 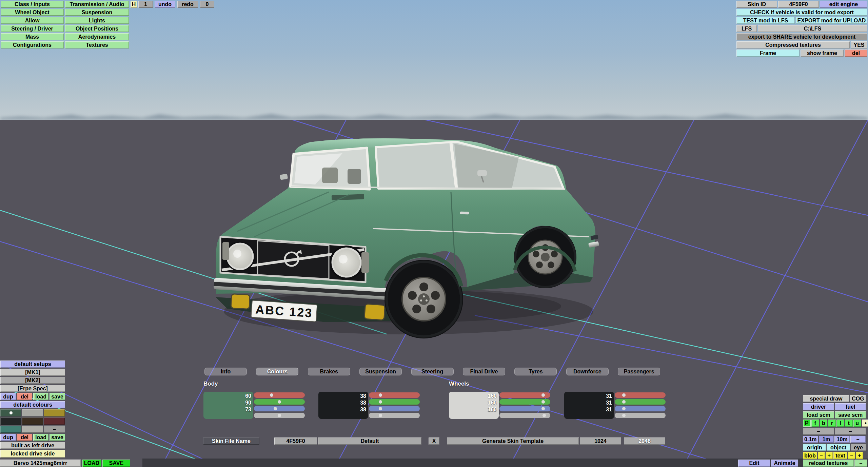 What do you see at coordinates (394, 409) in the screenshot?
I see `body-secondary-slider-blue` at bounding box center [394, 409].